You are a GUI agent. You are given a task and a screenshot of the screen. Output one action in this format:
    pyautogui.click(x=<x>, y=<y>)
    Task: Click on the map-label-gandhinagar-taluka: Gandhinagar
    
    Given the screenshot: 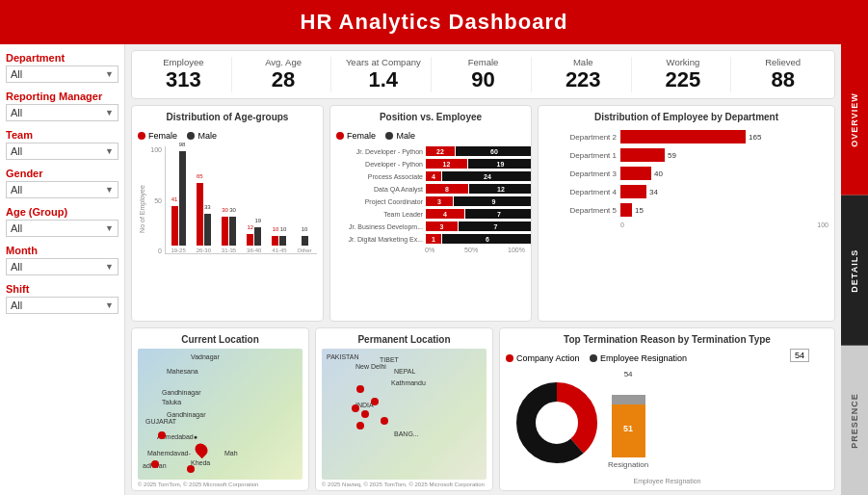 What is the action you would take?
    pyautogui.click(x=181, y=393)
    